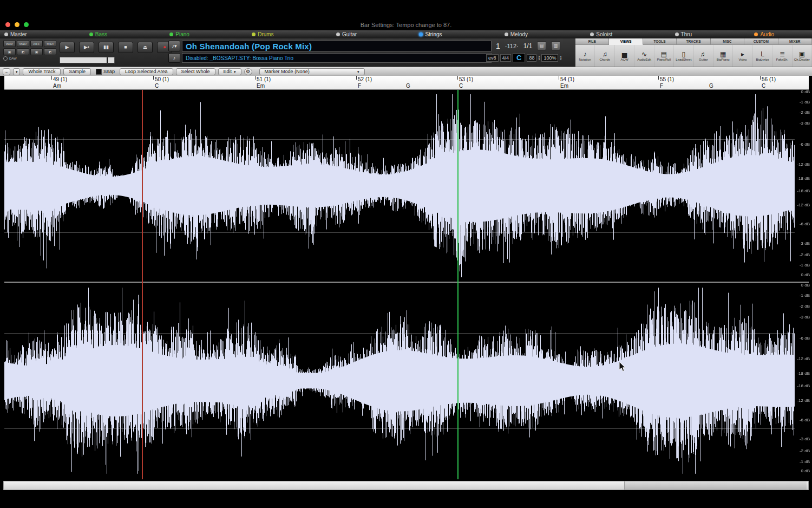 The width and height of the screenshot is (812, 508). Describe the element at coordinates (77, 71) in the screenshot. I see `sample-button: Sample` at that location.